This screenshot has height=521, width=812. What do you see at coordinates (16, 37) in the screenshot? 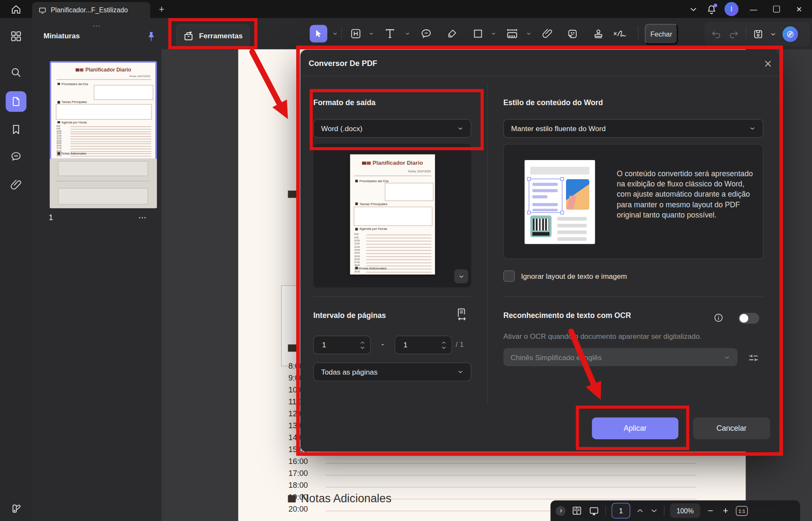
I see `app-grid-icon` at bounding box center [16, 37].